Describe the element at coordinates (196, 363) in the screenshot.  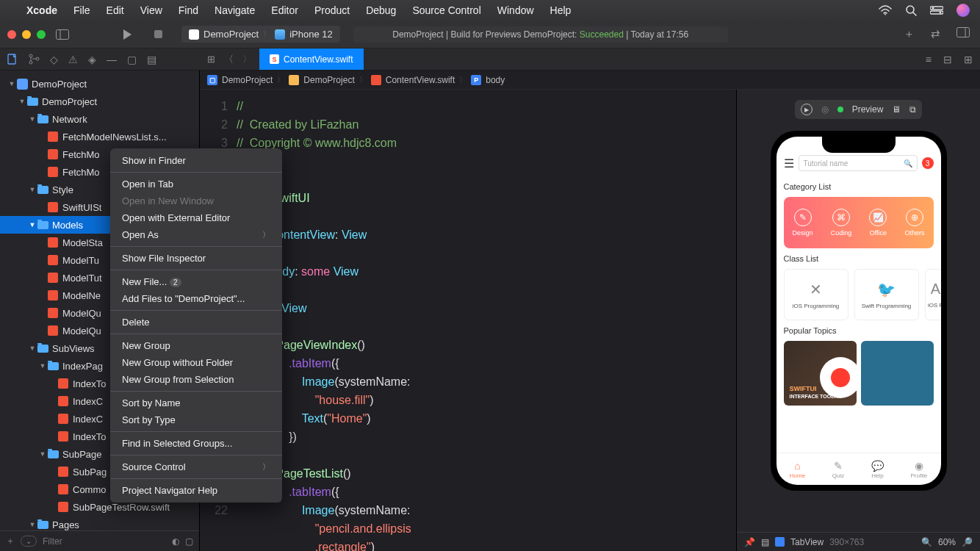
I see `menu-new-group-no-folder: New Group without Folder` at that location.